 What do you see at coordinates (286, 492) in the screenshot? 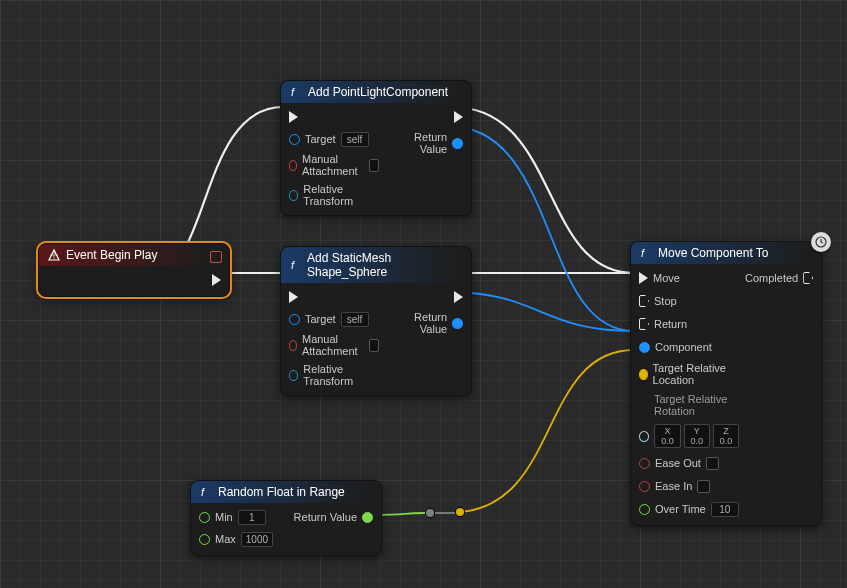
I see `node-header: f Random Float in Range` at bounding box center [286, 492].